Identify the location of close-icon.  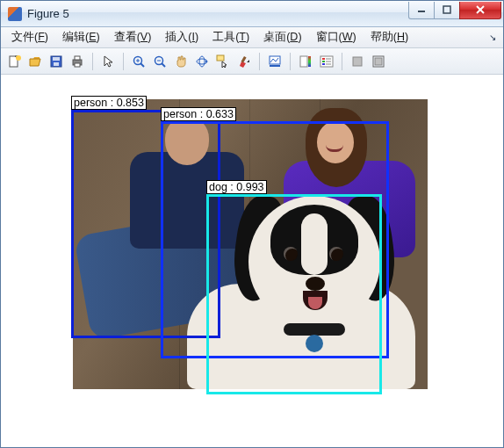
(480, 10).